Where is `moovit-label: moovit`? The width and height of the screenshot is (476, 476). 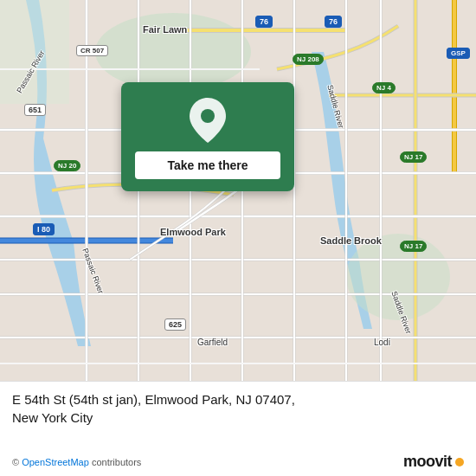
moovit-label: moovit is located at coordinates (428, 462).